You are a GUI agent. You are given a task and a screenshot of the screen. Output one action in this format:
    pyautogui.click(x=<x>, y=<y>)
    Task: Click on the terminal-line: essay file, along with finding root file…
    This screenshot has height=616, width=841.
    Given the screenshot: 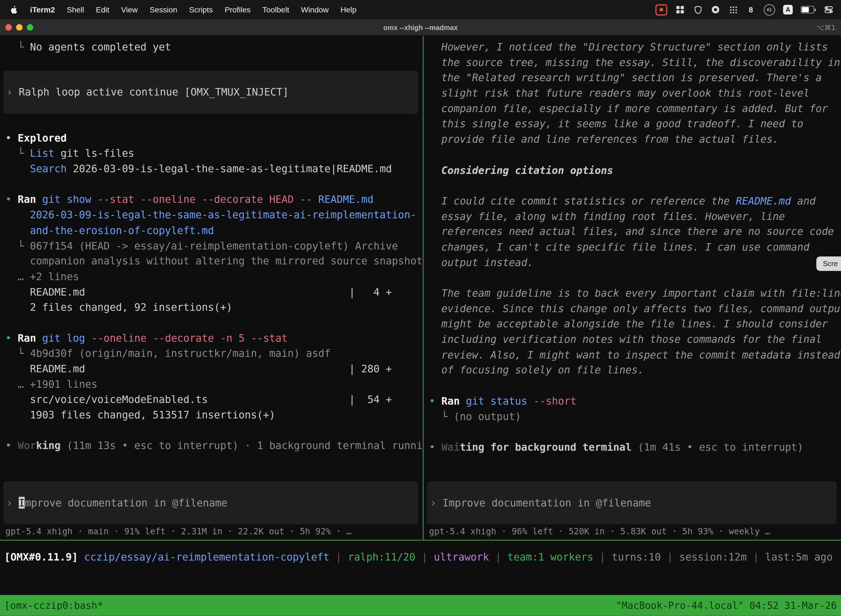 What is the action you would take?
    pyautogui.click(x=635, y=216)
    